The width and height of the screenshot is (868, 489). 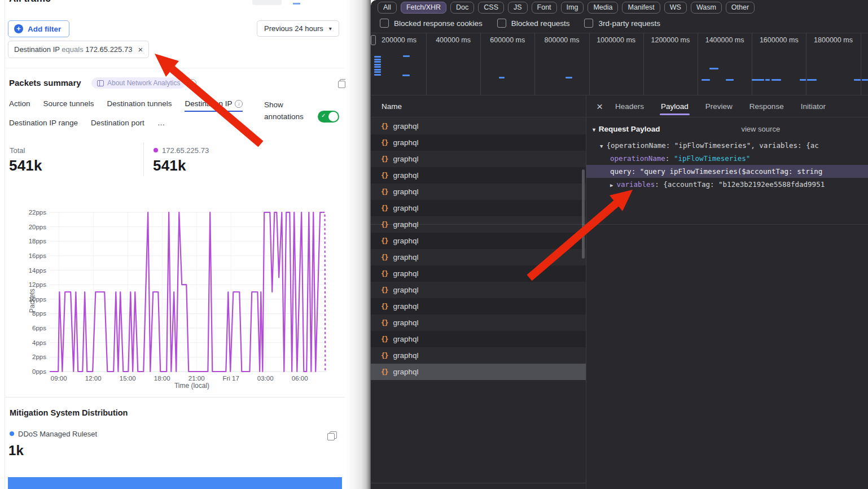 I want to click on mitigation-legend: DDoS Managed Ruleset, so click(x=58, y=434).